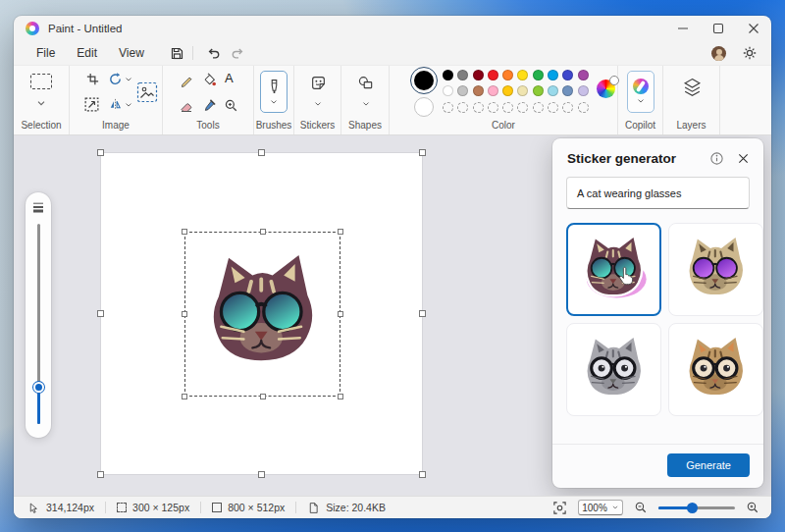 The image size is (785, 532). Describe the element at coordinates (33, 508) in the screenshot. I see `cursor-position-icon` at that location.